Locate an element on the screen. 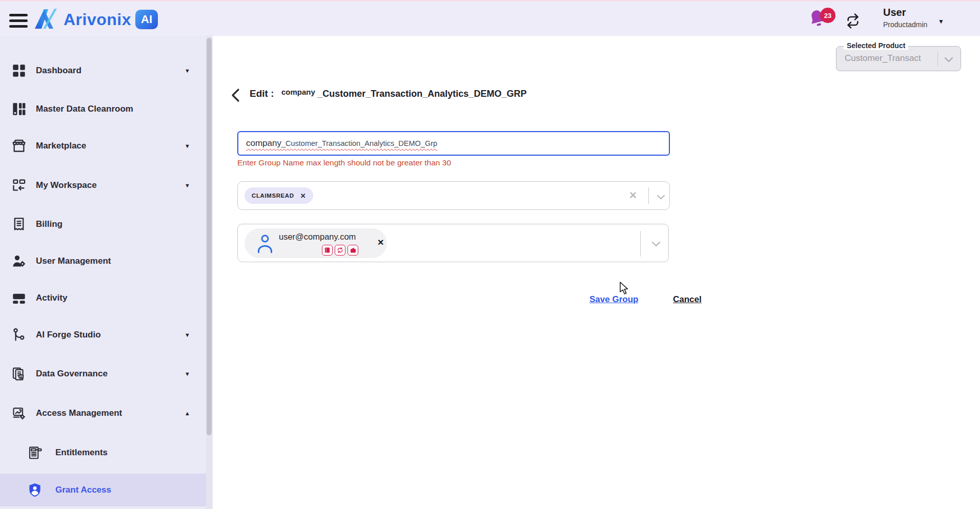 This screenshot has height=509, width=980. group-name-error: Enter Group Name max length should not b… is located at coordinates (344, 163).